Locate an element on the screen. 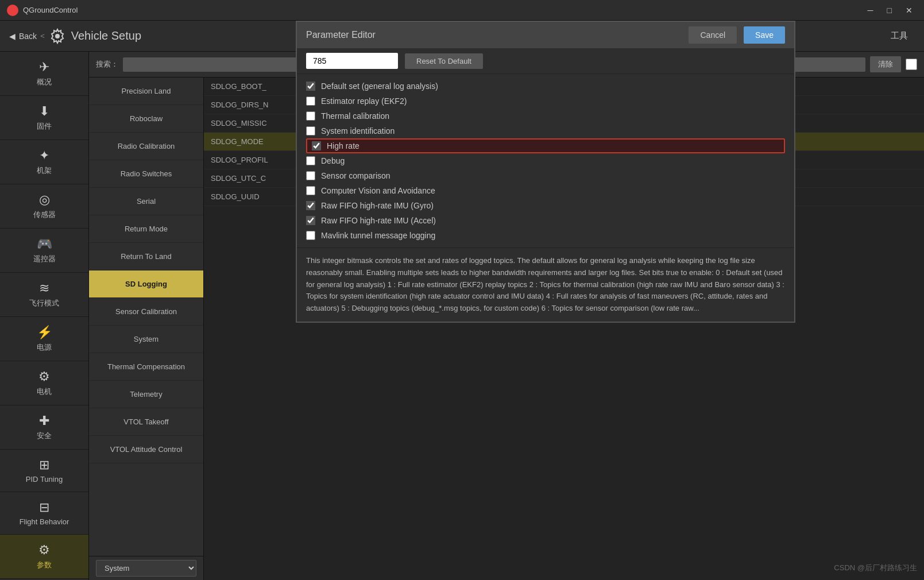 This screenshot has width=924, height=580. checkbox-row-sensor-comparison: Sensor comparison is located at coordinates (546, 176).